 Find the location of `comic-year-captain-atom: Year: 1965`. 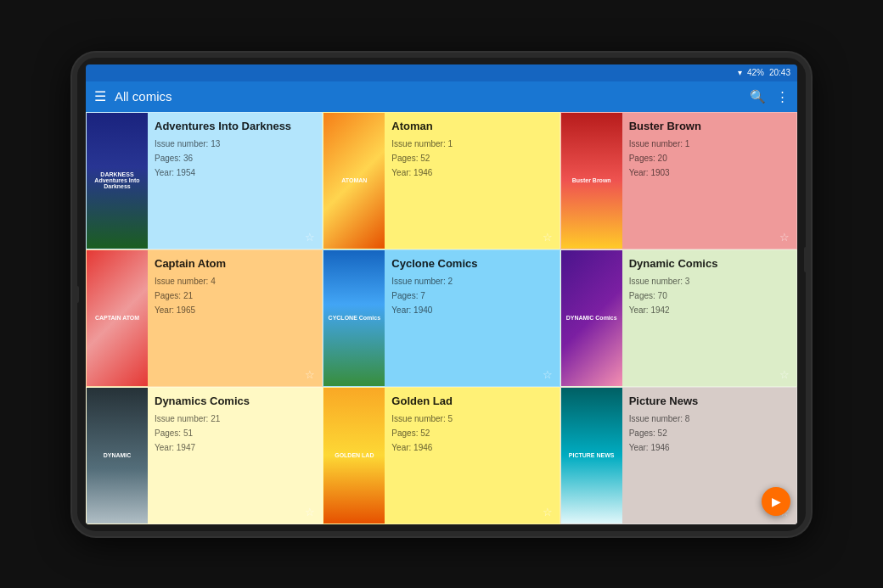

comic-year-captain-atom: Year: 1965 is located at coordinates (234, 311).